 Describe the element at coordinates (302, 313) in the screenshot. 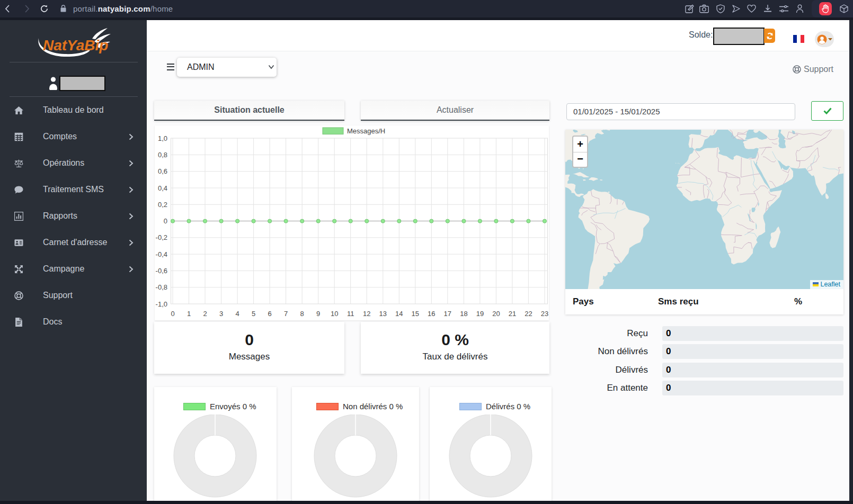

I see `svg-text: 8` at that location.